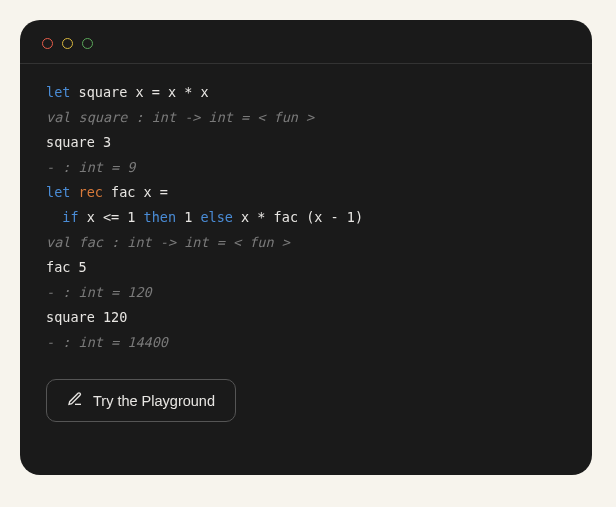  I want to click on maximize-icon, so click(88, 44).